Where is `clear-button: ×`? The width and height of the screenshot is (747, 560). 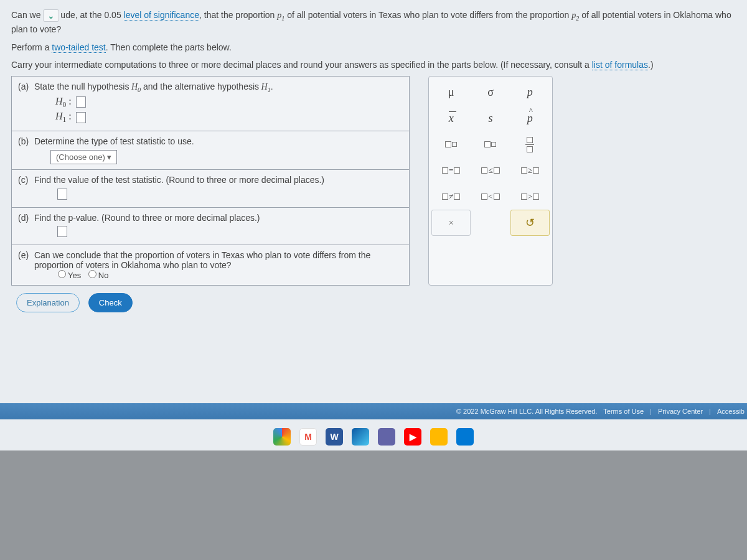 clear-button: × is located at coordinates (451, 223).